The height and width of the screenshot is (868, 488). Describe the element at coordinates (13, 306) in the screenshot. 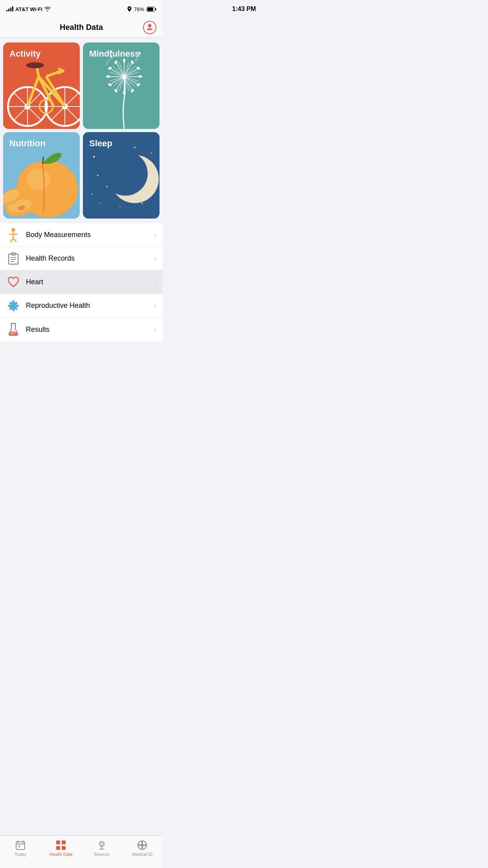

I see `flower-icon` at that location.